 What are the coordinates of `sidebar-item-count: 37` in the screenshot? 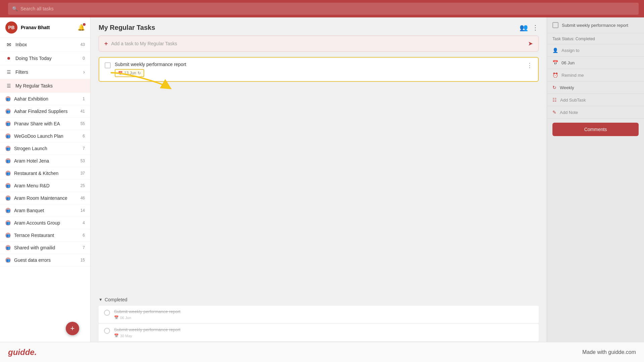 It's located at (83, 173).